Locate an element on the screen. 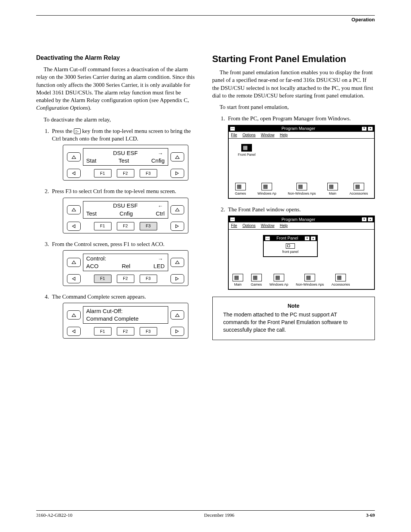 This screenshot has height=532, width=411. page-number: 3-69 is located at coordinates (371, 516).